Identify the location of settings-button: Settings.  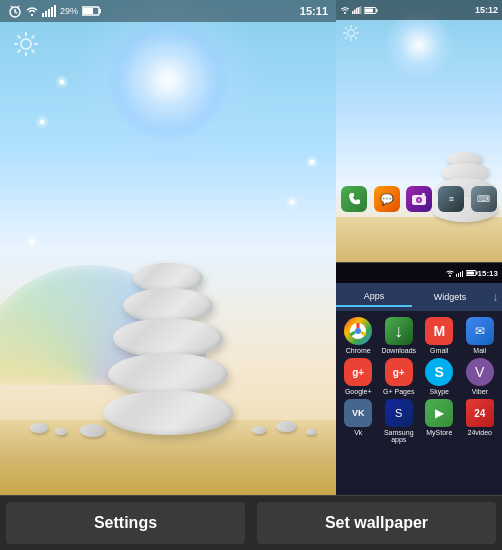
(126, 523).